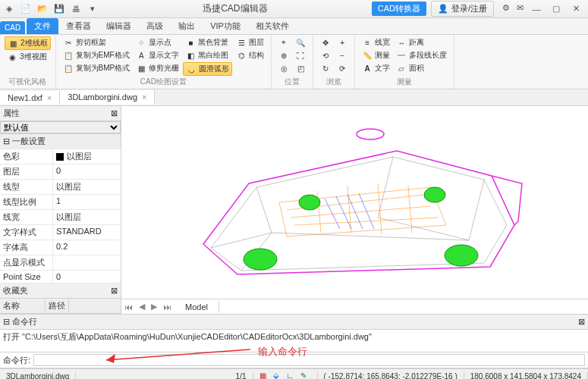 The width and height of the screenshot is (588, 379). I want to click on maximize-button: ▢, so click(556, 9).